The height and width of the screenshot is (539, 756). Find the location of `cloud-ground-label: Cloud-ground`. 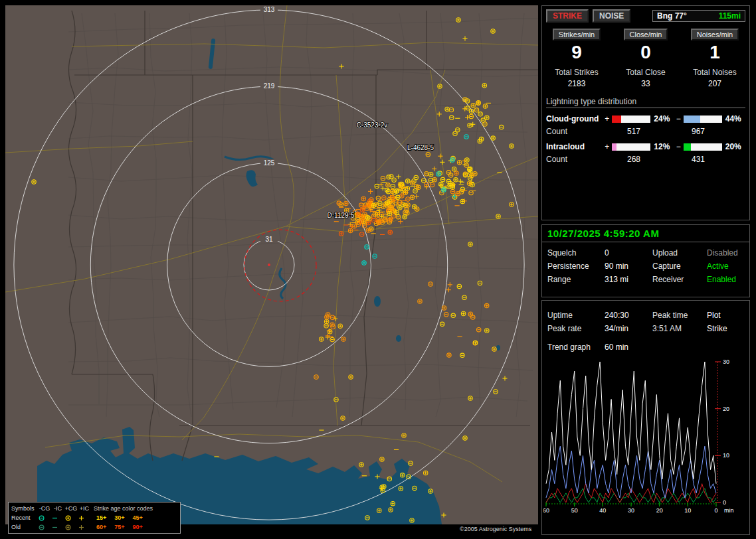

cloud-ground-label: Cloud-ground is located at coordinates (574, 119).